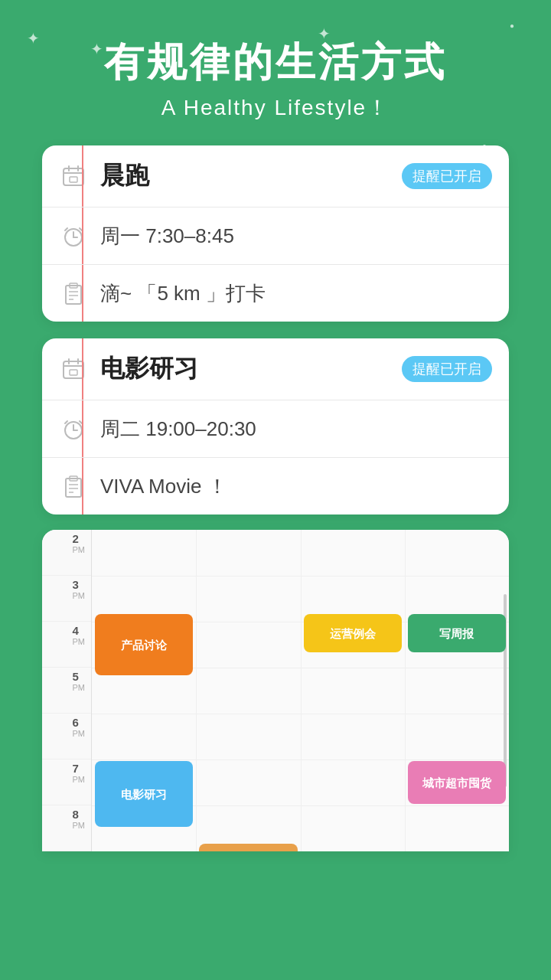 The width and height of the screenshot is (551, 980). What do you see at coordinates (353, 633) in the screenshot?
I see `cal-event-ops-meeting: 运营例会` at bounding box center [353, 633].